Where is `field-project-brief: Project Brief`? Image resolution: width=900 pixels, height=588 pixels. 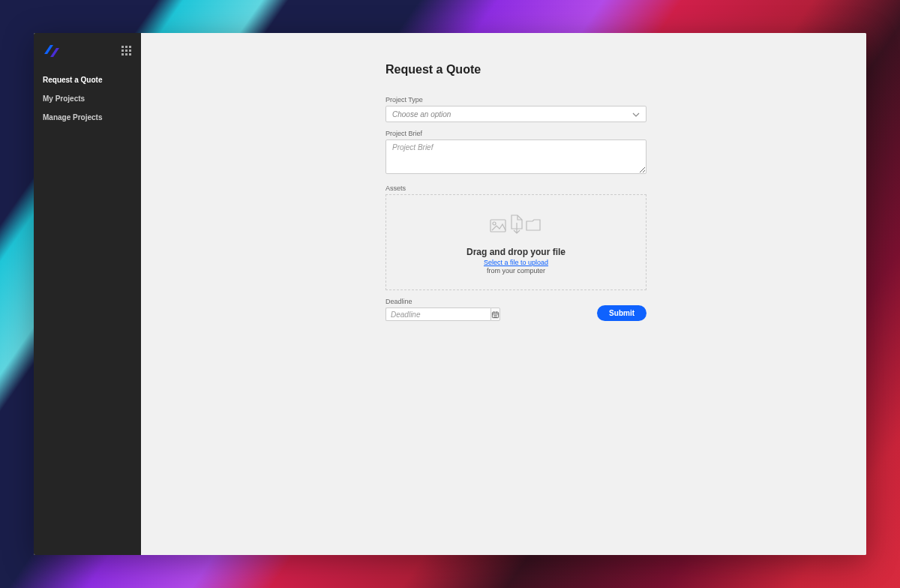
field-project-brief: Project Brief is located at coordinates (516, 153).